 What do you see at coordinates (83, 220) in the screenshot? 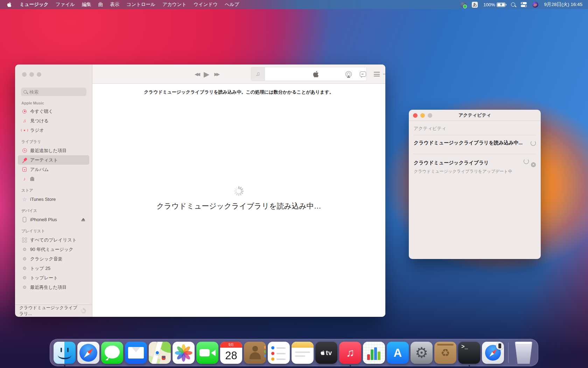
I see `eject-icon` at bounding box center [83, 220].